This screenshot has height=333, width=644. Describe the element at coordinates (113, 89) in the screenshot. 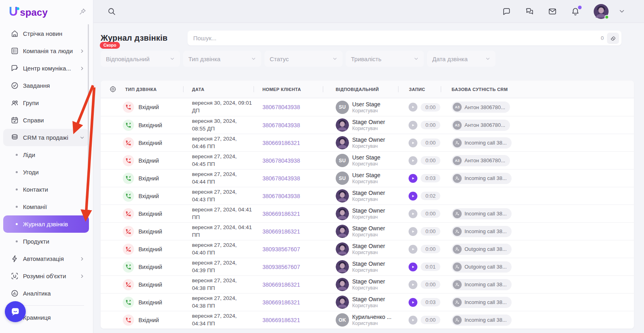

I see `table-settings-gear-icon` at that location.